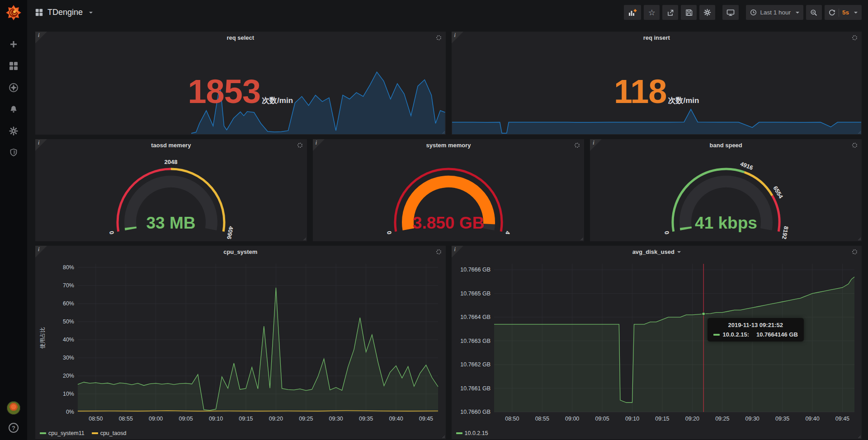  I want to click on svg-text: 09:35, so click(782, 419).